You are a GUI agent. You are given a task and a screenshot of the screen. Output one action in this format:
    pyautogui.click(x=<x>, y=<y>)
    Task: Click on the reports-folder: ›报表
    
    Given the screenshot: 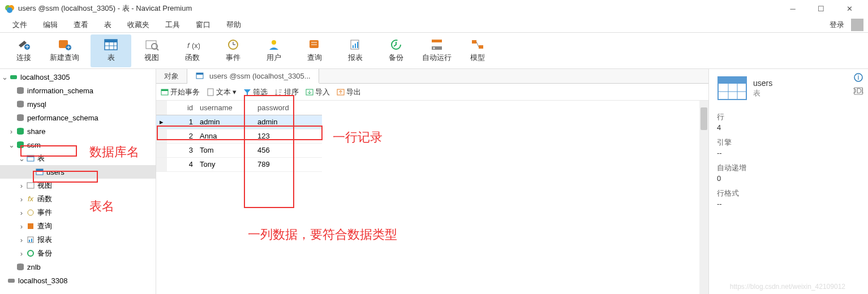 What is the action you would take?
    pyautogui.click(x=78, y=240)
    